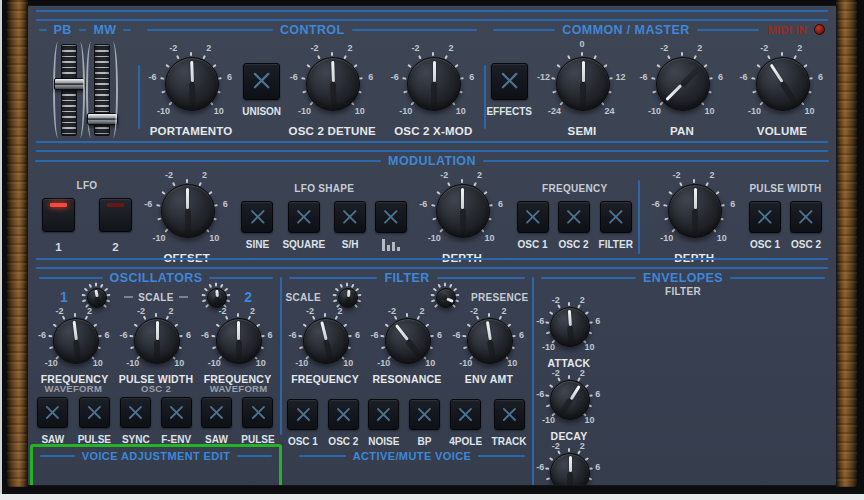 Image resolution: width=864 pixels, height=500 pixels. Describe the element at coordinates (695, 211) in the screenshot. I see `lfo-depth-2-knob-dial` at that location.